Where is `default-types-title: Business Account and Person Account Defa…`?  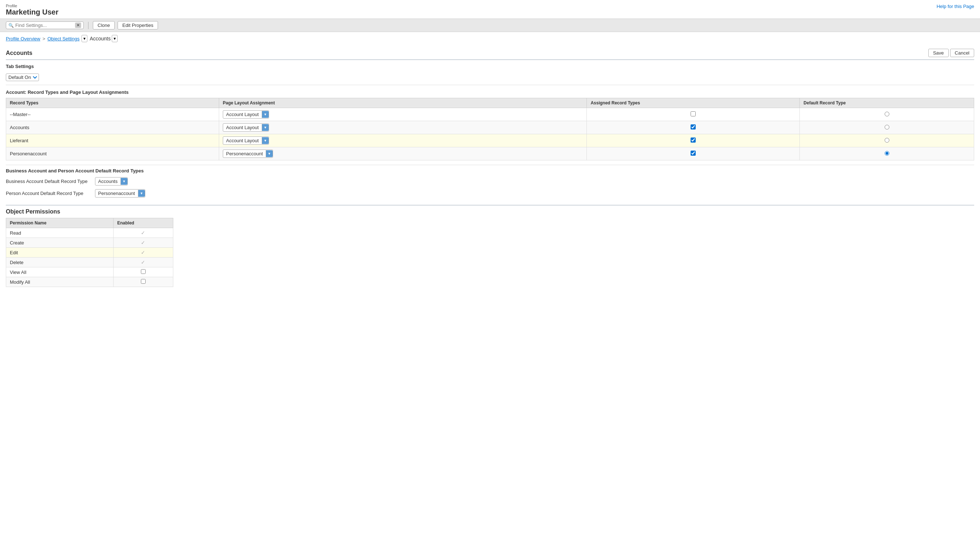
default-types-title: Business Account and Person Account Defa… is located at coordinates (490, 171).